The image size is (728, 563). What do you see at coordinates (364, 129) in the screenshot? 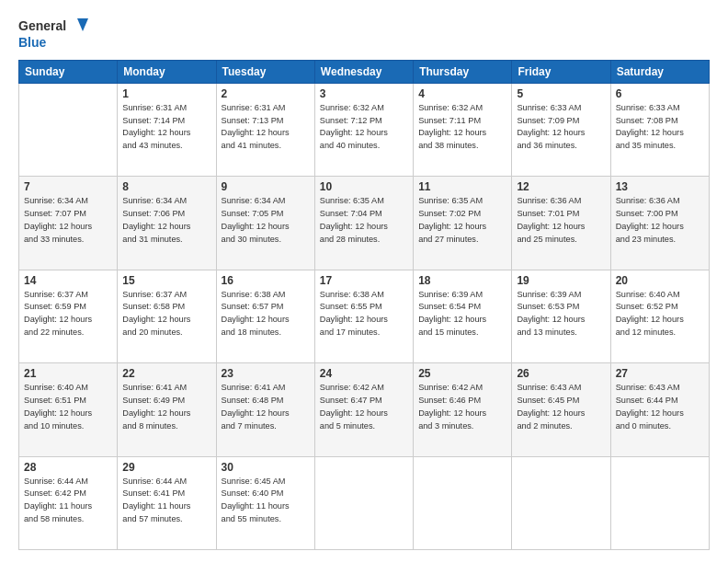
I see `calendar-cell: 3Sunrise: 6:32 AM Sunset: 7:12 PM Daylig…` at bounding box center [364, 129].